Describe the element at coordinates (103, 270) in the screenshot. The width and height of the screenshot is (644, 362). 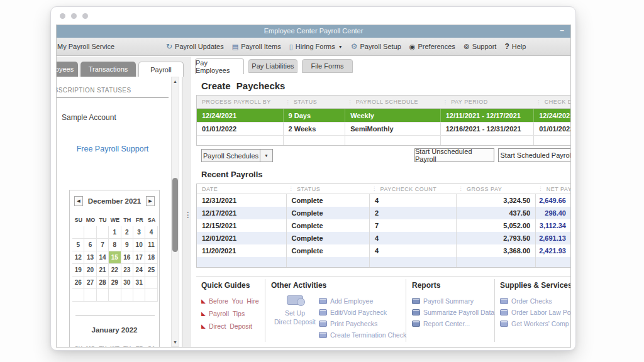
I see `calendar-day-cell: 21` at that location.